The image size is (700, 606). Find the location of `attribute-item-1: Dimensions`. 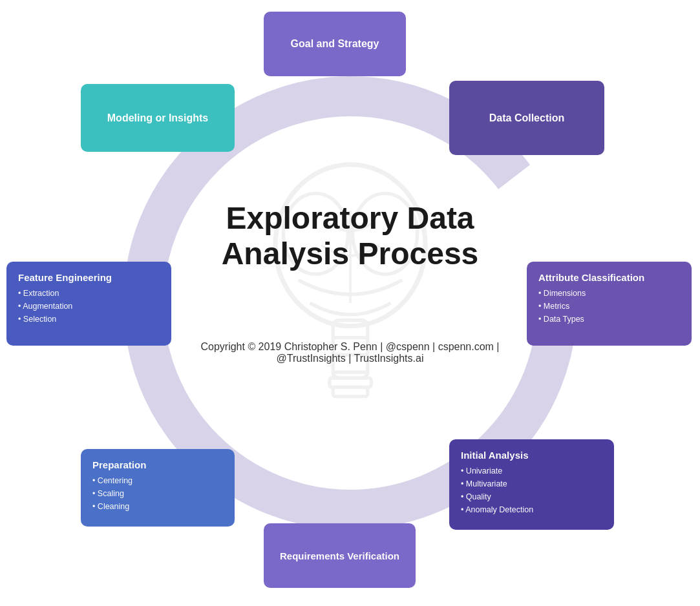

attribute-item-1: Dimensions is located at coordinates (609, 293).